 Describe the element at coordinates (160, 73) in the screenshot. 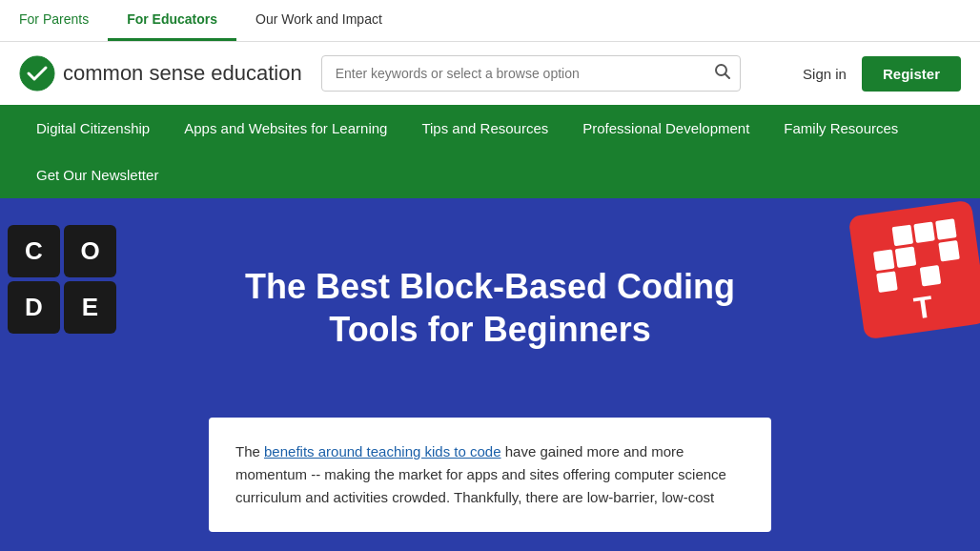

I see `logo: common sense education` at that location.